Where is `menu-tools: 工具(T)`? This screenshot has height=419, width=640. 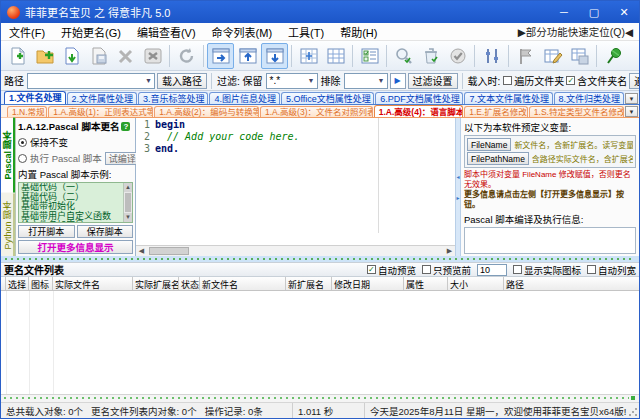 menu-tools: 工具(T) is located at coordinates (306, 32).